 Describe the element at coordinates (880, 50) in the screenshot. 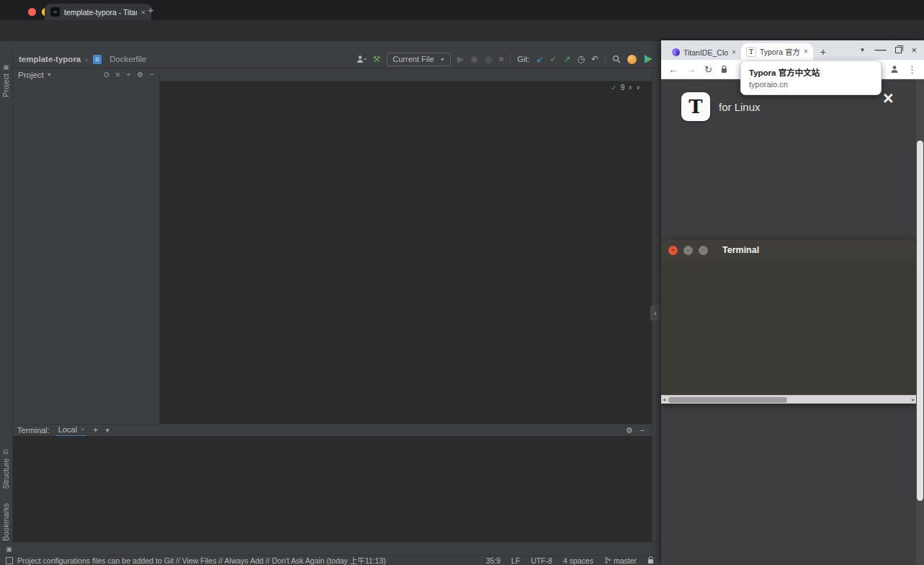

I see `minimize-icon: —` at that location.